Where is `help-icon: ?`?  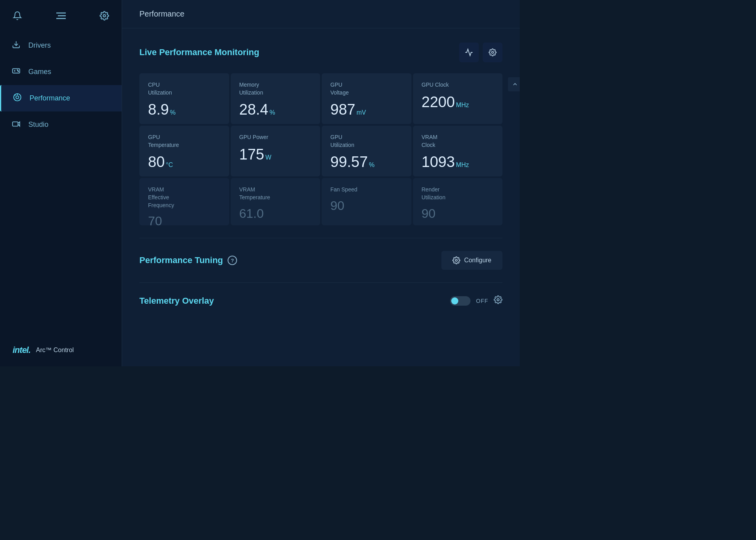
help-icon: ? is located at coordinates (232, 260).